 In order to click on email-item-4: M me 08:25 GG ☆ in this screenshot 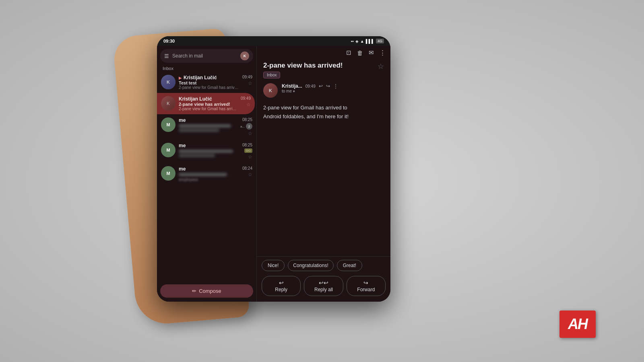, I will do `click(207, 151)`.